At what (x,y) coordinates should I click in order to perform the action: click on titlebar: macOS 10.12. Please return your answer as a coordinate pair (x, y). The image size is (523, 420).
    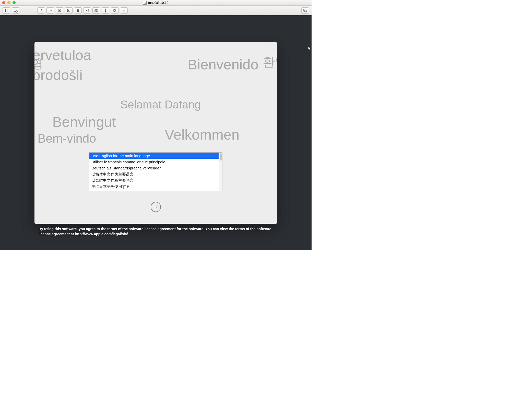
    Looking at the image, I should click on (156, 3).